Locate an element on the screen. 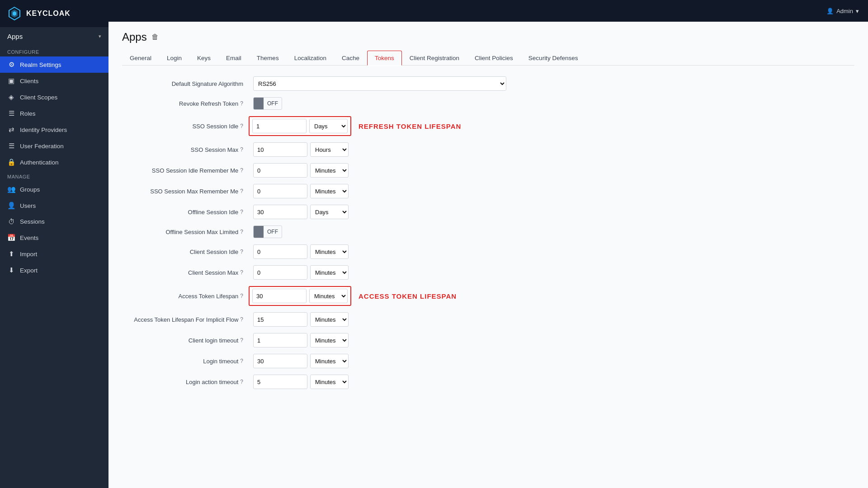 The width and height of the screenshot is (868, 488). access-token-lifespan-help-icon: ? is located at coordinates (241, 296).